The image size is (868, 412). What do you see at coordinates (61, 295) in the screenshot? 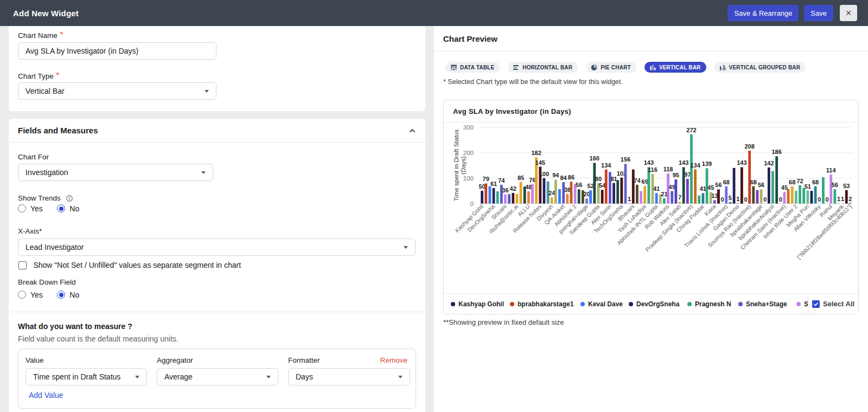
I see `break-down-no-radio` at bounding box center [61, 295].